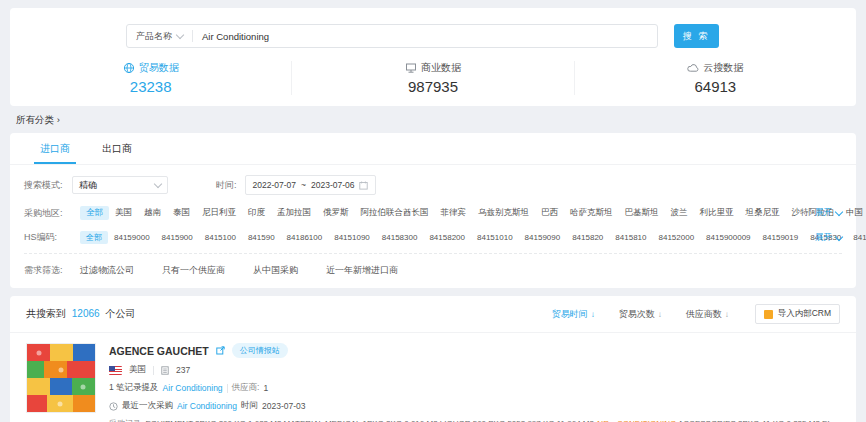 The width and height of the screenshot is (866, 422). What do you see at coordinates (798, 314) in the screenshot?
I see `import-crm-button: 导入内部CRM` at bounding box center [798, 314].